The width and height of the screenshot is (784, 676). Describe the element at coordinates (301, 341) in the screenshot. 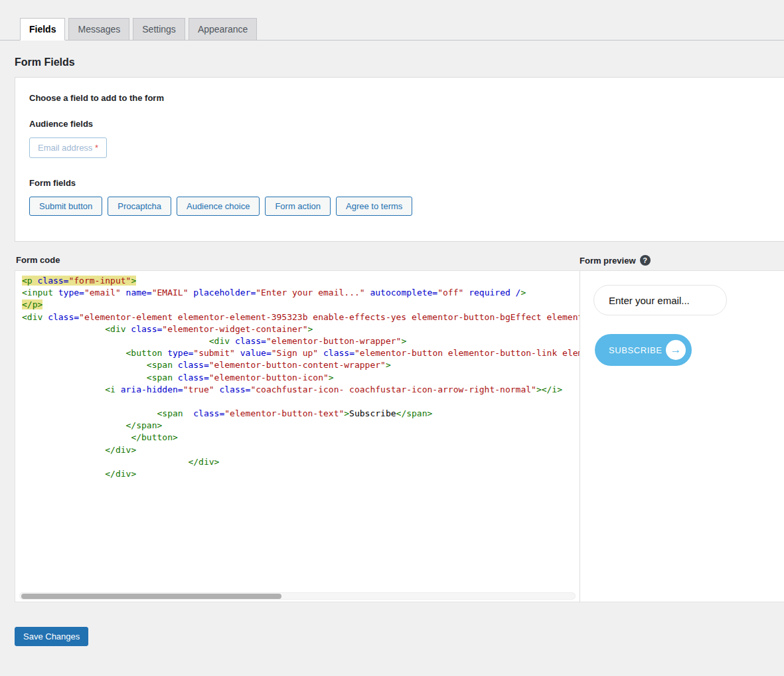

I see `code-line: <div class="elementor-button-wrapper">` at that location.